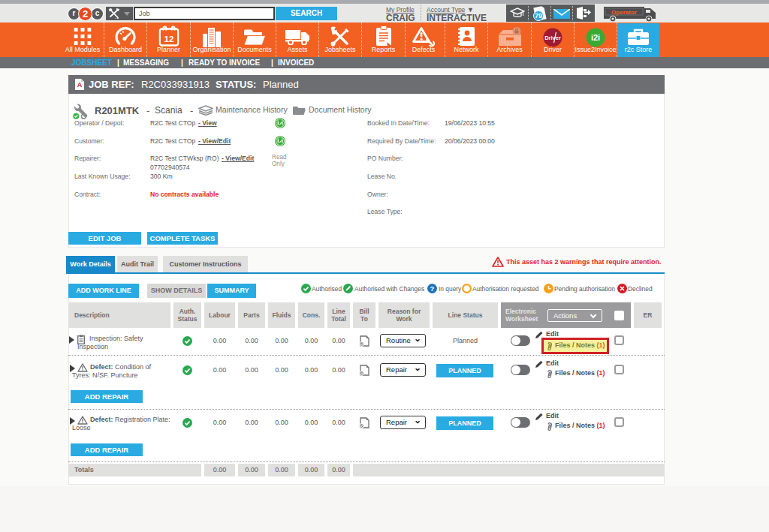 The image size is (769, 532). What do you see at coordinates (624, 12) in the screenshot?
I see `svg-text: Operator` at bounding box center [624, 12].